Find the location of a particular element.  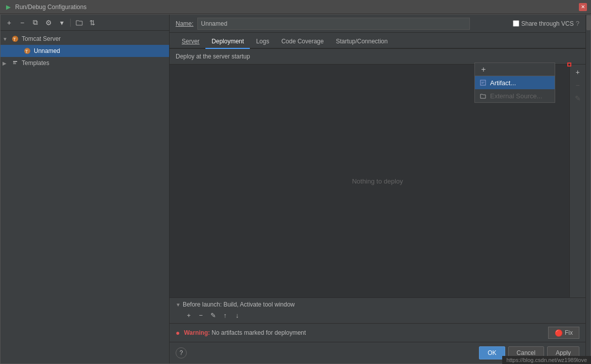

name-label: Name: is located at coordinates (185, 24).